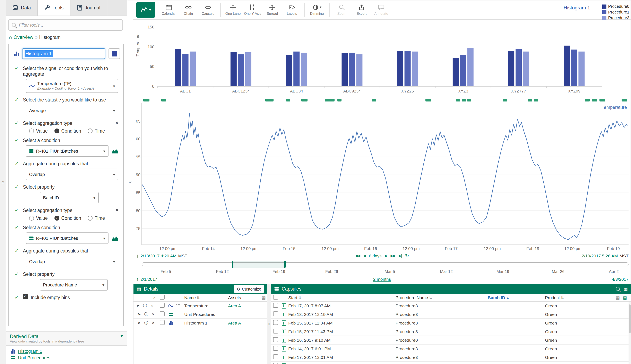 This screenshot has height=364, width=631. What do you see at coordinates (190, 298) in the screenshot?
I see `details-col-name: Name` at bounding box center [190, 298].